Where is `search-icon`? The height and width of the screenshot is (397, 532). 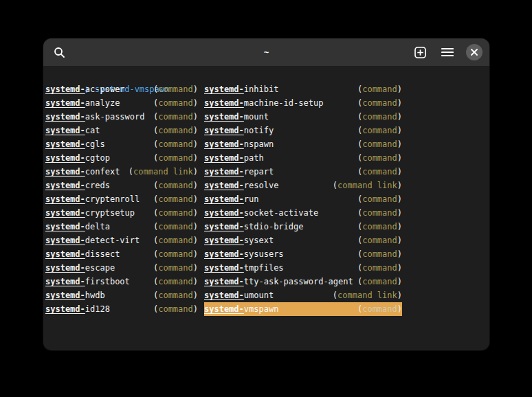
search-icon is located at coordinates (59, 52).